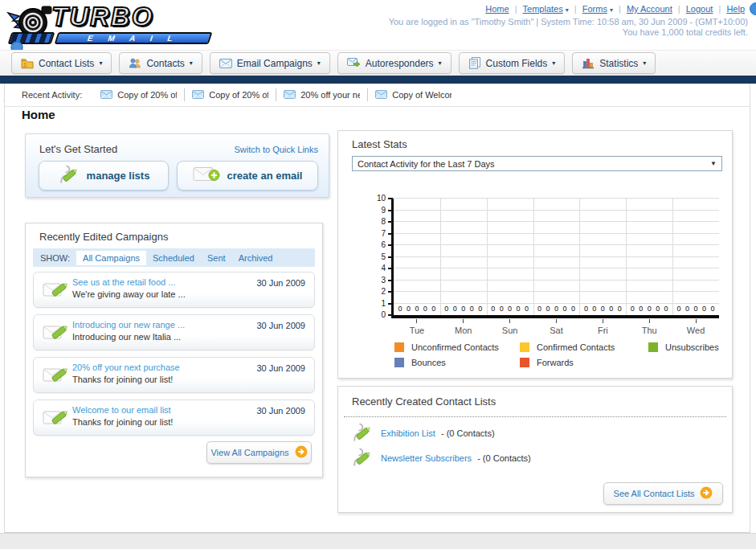 Image resolution: width=756 pixels, height=549 pixels. I want to click on view-all-campaigns-button: View All Campaigns, so click(259, 453).